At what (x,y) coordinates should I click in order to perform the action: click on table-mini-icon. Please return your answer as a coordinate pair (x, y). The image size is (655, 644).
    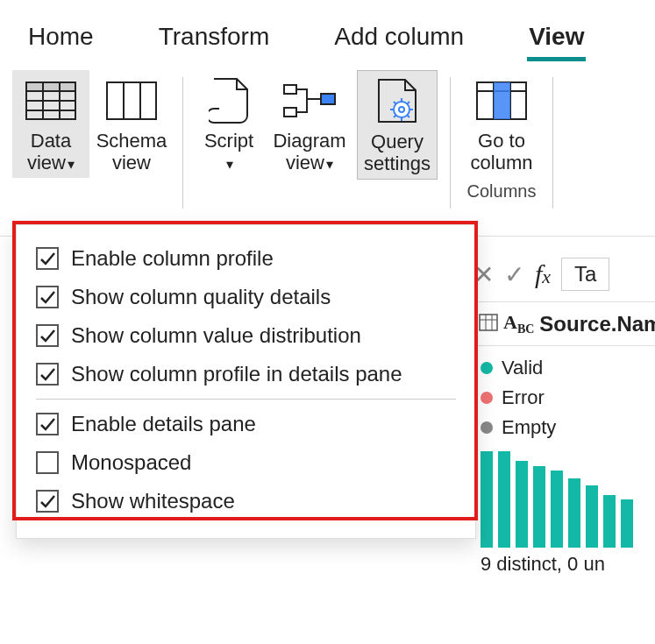
    Looking at the image, I should click on (488, 324).